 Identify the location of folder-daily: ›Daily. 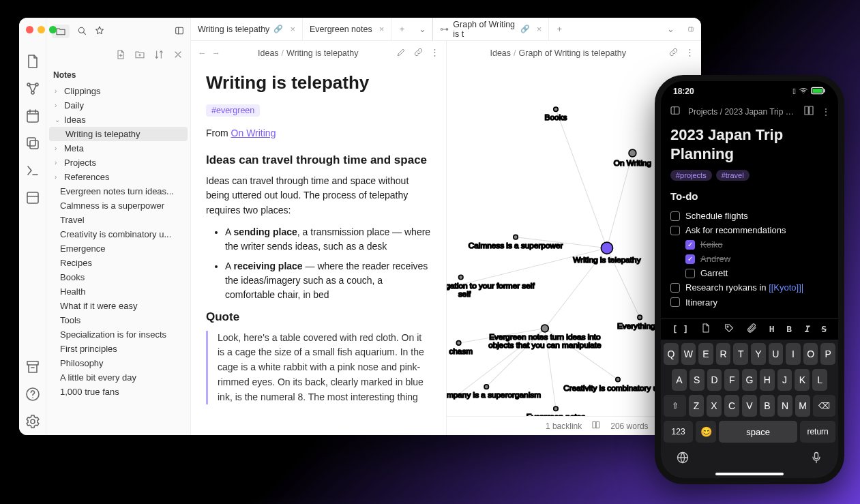
(119, 105).